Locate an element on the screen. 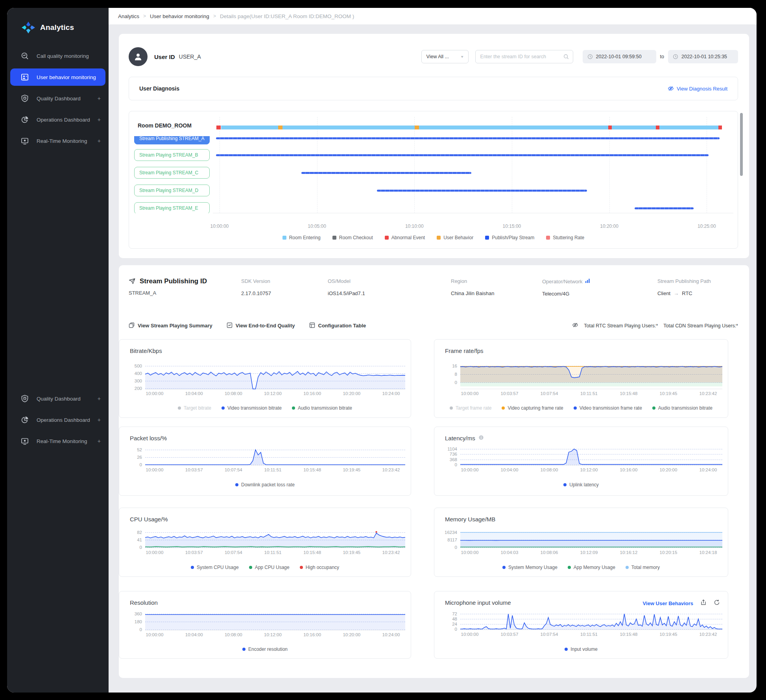 The height and width of the screenshot is (700, 766). legend-item: Total memory is located at coordinates (643, 567).